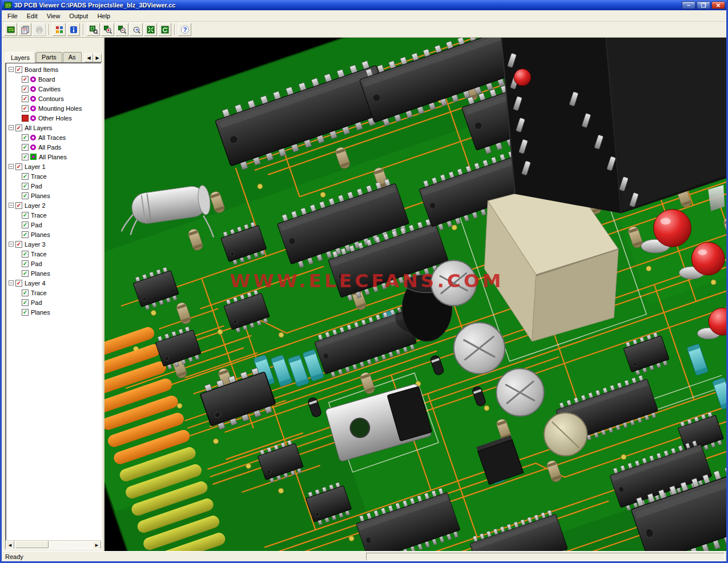 Image resolution: width=728 pixels, height=563 pixels. I want to click on maximize-button: ❐, so click(703, 5).